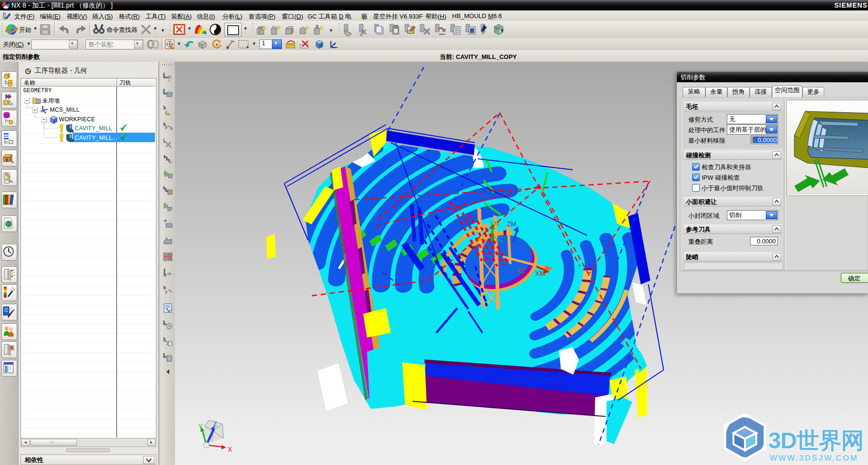 The height and width of the screenshot is (465, 868). What do you see at coordinates (230, 449) in the screenshot?
I see `svg-text: X` at bounding box center [230, 449].